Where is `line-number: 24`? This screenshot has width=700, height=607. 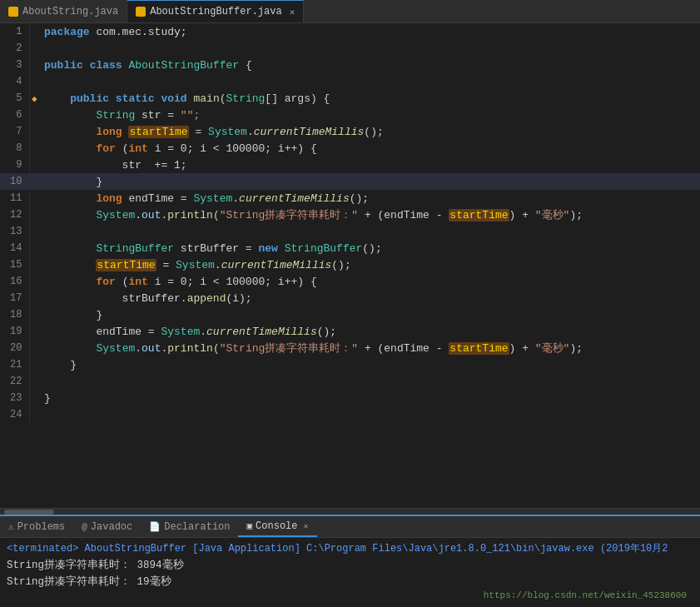
line-number: 24 is located at coordinates (15, 415).